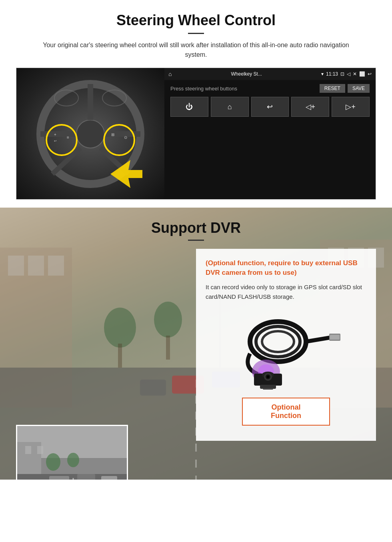 The height and width of the screenshot is (542, 392). What do you see at coordinates (286, 292) in the screenshot?
I see `dvr-description: It can record video only to storage in G…` at bounding box center [286, 292].